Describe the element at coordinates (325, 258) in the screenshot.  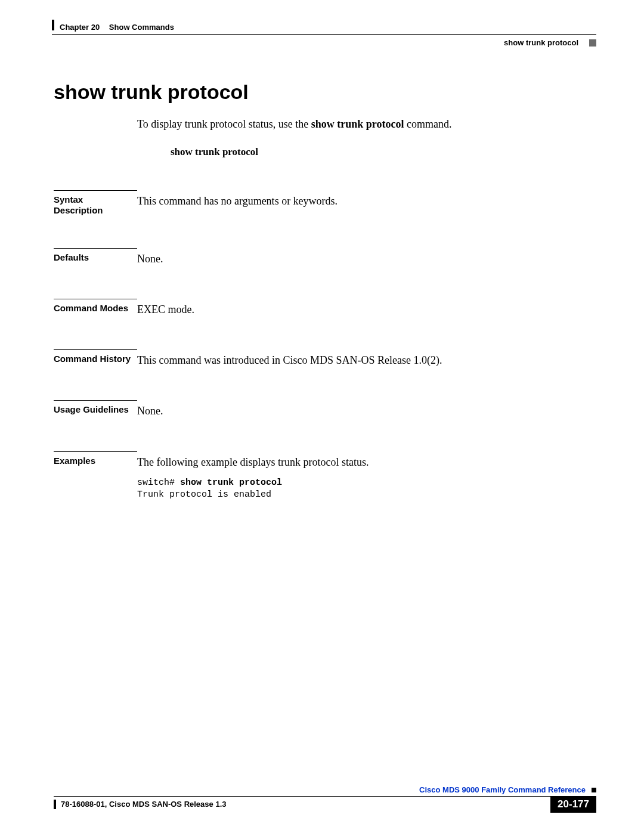
I see `section-defaults: Defaults None.` at that location.